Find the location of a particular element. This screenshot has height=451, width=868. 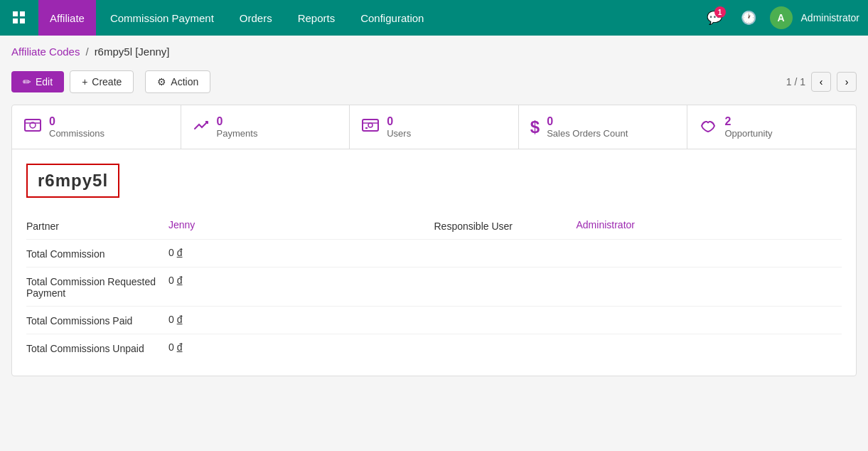

total-commissions-unpaid-value: 0 đ is located at coordinates (175, 348).